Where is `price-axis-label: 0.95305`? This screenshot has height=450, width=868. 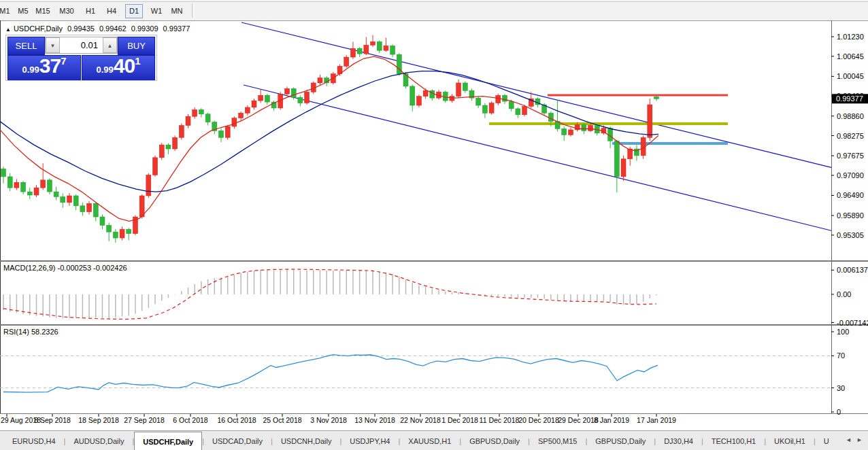
price-axis-label: 0.95305 is located at coordinates (850, 235).